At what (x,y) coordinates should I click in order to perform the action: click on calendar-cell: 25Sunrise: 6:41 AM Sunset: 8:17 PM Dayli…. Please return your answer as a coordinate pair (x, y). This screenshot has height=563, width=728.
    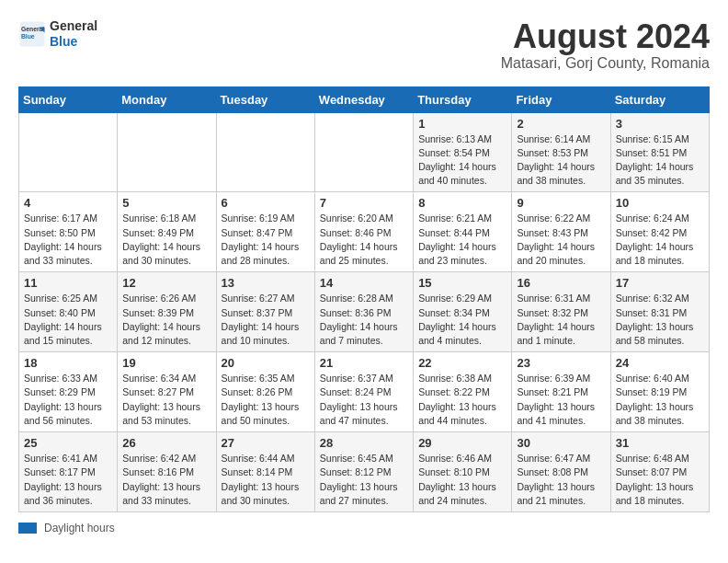
    Looking at the image, I should click on (68, 473).